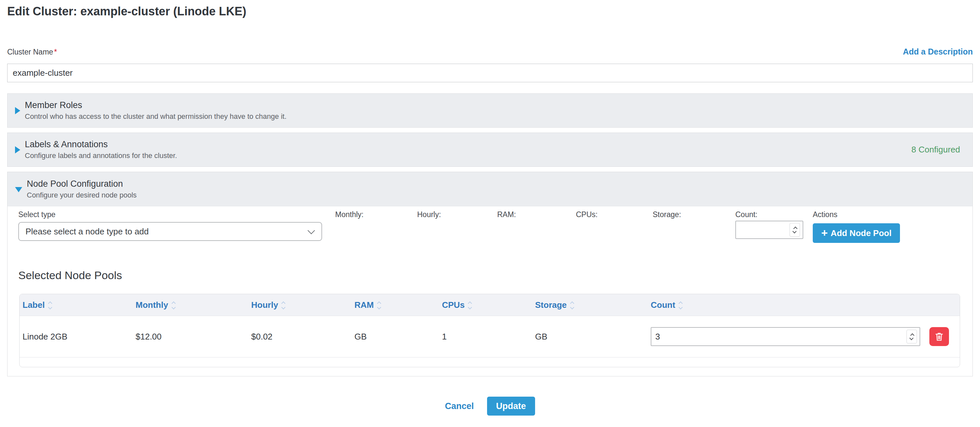  Describe the element at coordinates (395, 336) in the screenshot. I see `cell-ram: GB` at that location.